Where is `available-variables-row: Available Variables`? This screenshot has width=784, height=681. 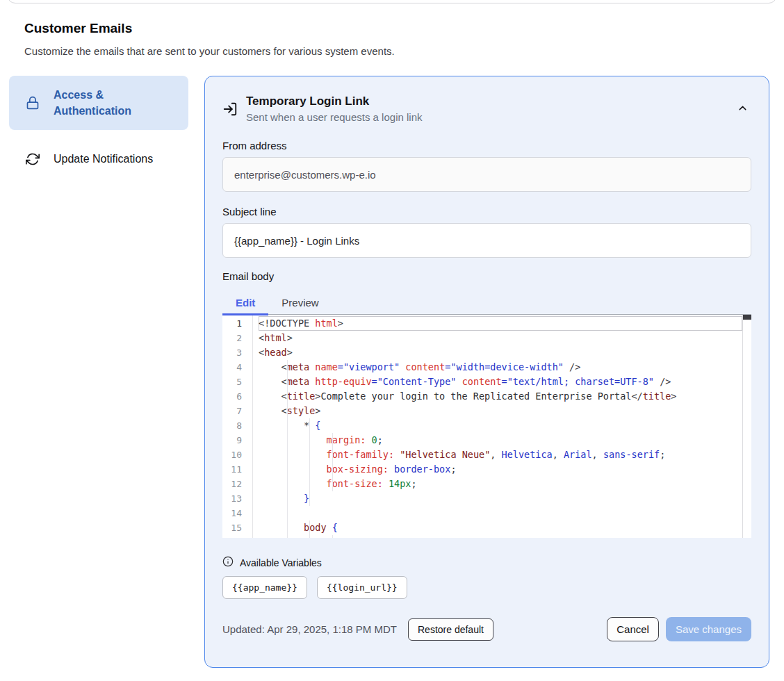 available-variables-row: Available Variables is located at coordinates (487, 563).